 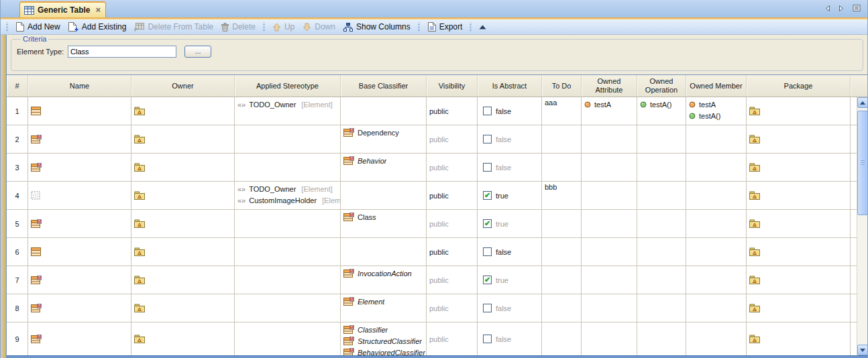 I want to click on tab-close-icon: ×, so click(x=98, y=10).